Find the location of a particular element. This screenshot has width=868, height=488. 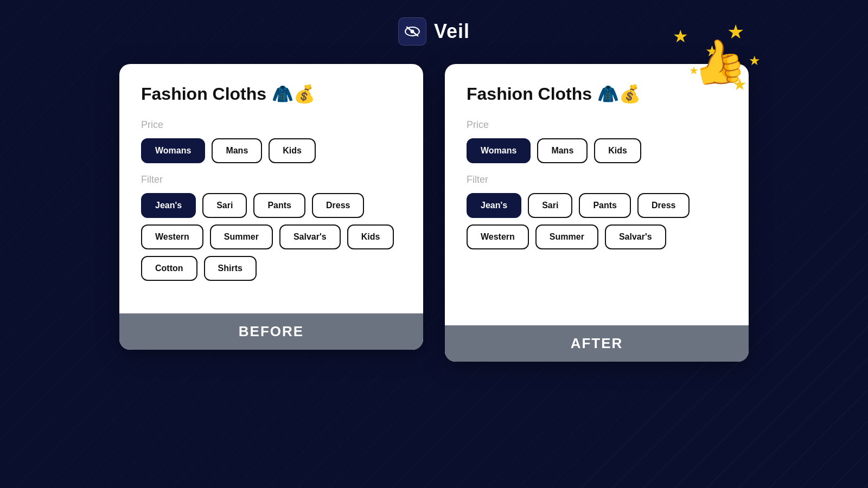

before-filter-summer: Summer is located at coordinates (241, 237).